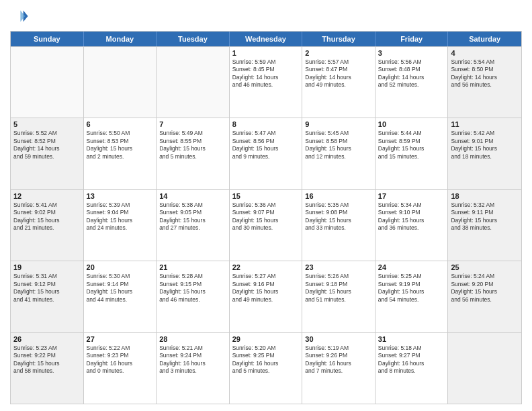 This screenshot has height=411, width=532. Describe the element at coordinates (47, 226) in the screenshot. I see `calendar-cell-day-12: 12Sunrise: 5:41 AM Sunset: 9:02 PM Dayli…` at that location.